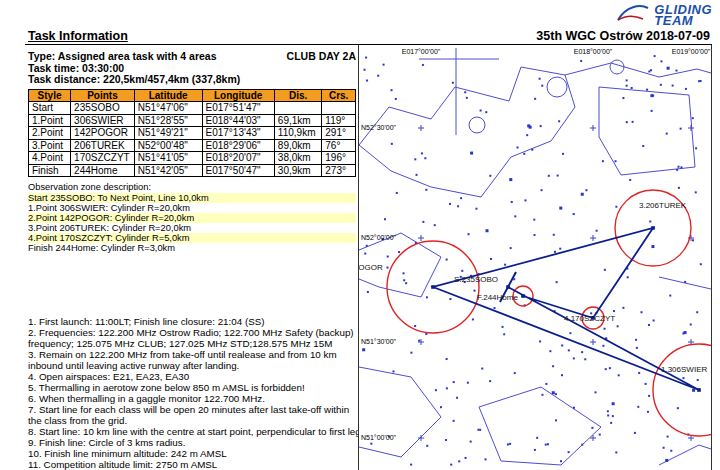  I want to click on turnpoint-label: F.244Home, so click(498, 298).